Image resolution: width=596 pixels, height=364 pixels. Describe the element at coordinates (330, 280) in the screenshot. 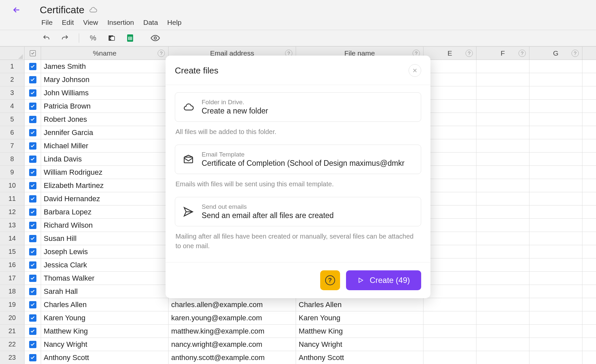

I see `help-button: ?` at that location.